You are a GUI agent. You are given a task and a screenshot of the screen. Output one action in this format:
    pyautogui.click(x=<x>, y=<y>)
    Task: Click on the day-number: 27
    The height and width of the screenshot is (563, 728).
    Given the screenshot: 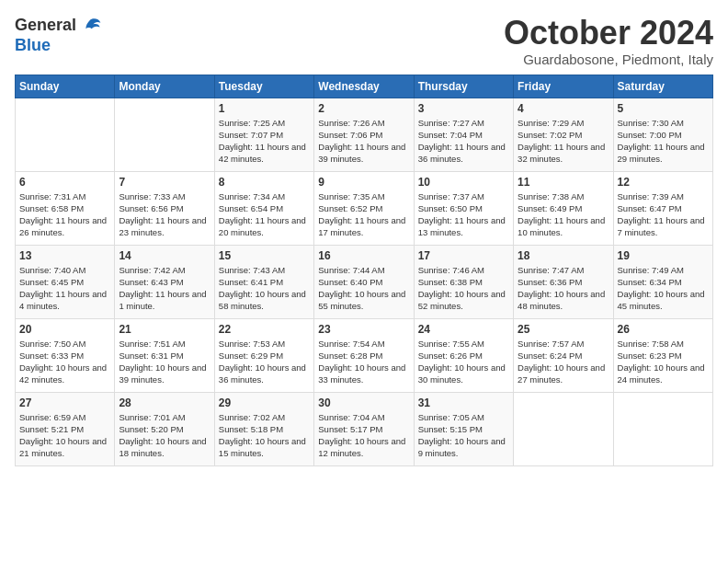 What is the action you would take?
    pyautogui.click(x=64, y=403)
    